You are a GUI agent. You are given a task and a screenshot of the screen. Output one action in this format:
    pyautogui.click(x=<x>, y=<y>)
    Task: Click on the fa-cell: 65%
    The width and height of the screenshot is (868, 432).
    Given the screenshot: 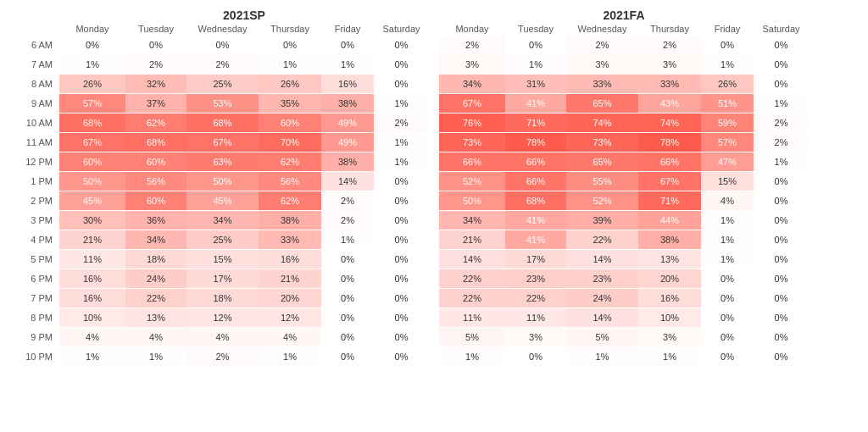 What is the action you would take?
    pyautogui.click(x=602, y=162)
    